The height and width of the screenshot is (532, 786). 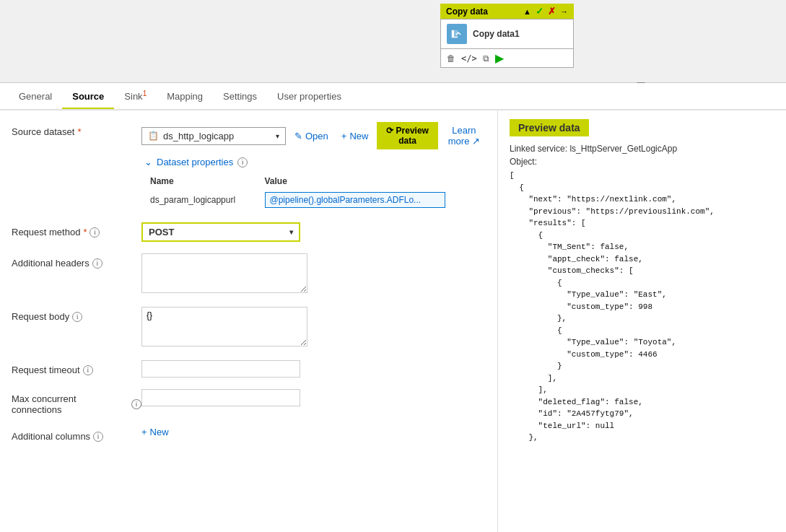 What do you see at coordinates (313, 369) in the screenshot?
I see `request-timeout-controls` at bounding box center [313, 369].